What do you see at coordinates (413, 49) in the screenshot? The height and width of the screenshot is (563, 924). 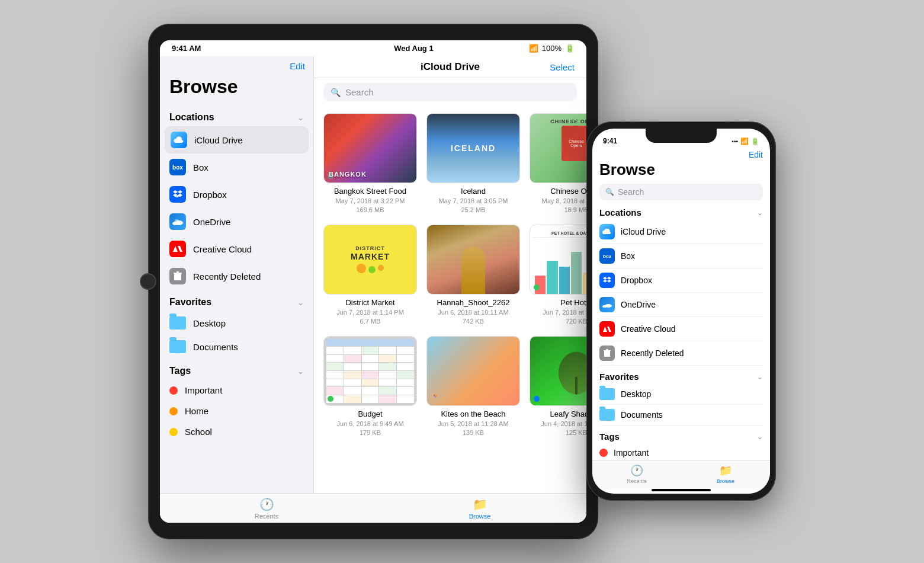 I see `ipad-date: Wed Aug 1` at bounding box center [413, 49].